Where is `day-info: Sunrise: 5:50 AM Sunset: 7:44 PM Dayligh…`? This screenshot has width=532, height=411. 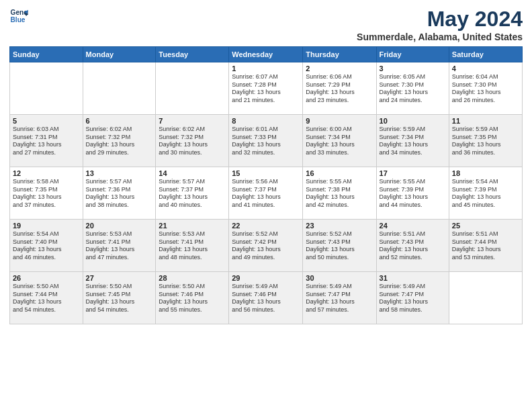 day-info: Sunrise: 5:50 AM Sunset: 7:44 PM Dayligh… is located at coordinates (46, 298).